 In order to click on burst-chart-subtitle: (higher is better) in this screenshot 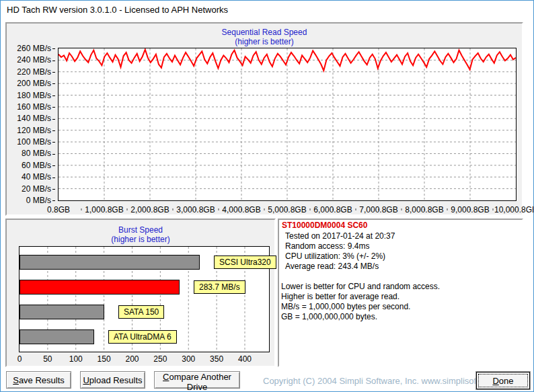, I will do `click(141, 239)`.